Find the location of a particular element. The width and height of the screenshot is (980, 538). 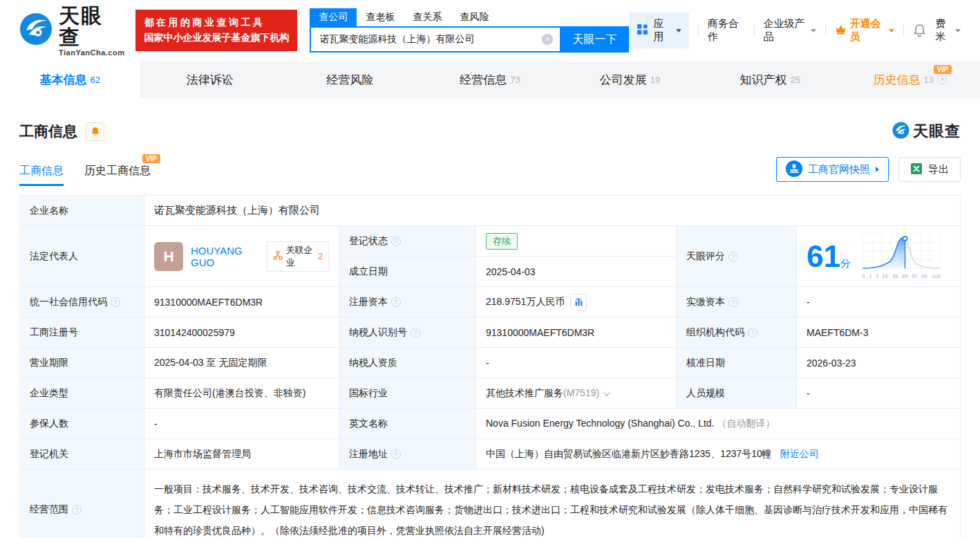

grid-icon is located at coordinates (643, 30).